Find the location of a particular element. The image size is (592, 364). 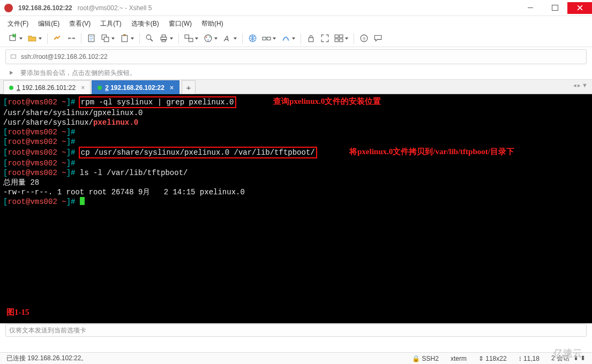

lock-button is located at coordinates (311, 39).